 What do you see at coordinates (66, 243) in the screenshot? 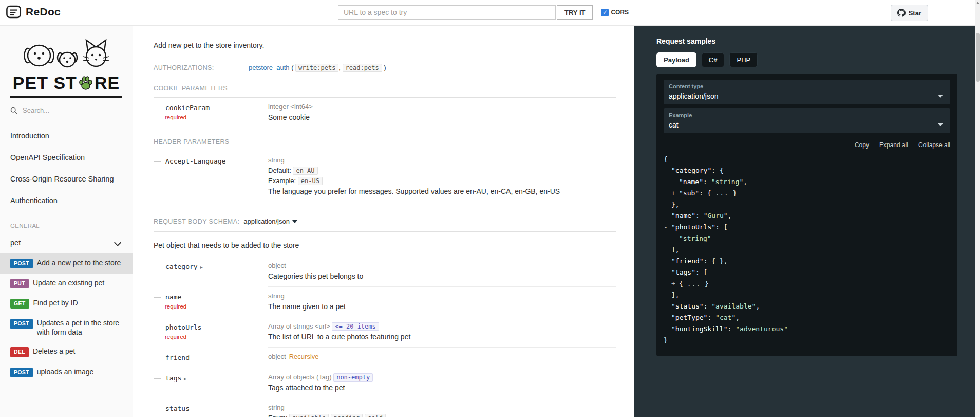
I see `sidebar-group-pet: pet` at bounding box center [66, 243].